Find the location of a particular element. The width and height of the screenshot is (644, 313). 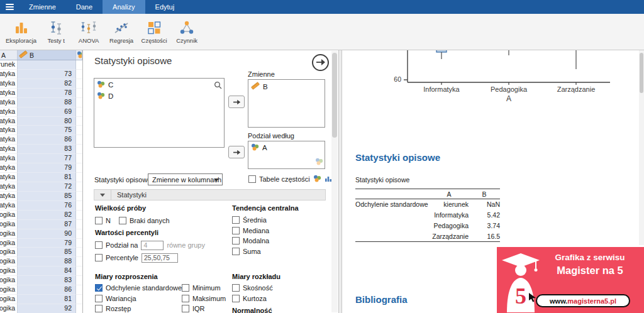

data-row: Pedagogika 85 is located at coordinates (42, 253).